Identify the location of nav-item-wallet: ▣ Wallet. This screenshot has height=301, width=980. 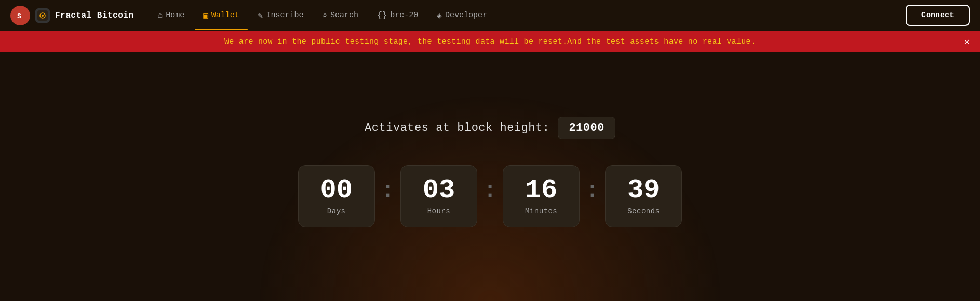
(221, 16).